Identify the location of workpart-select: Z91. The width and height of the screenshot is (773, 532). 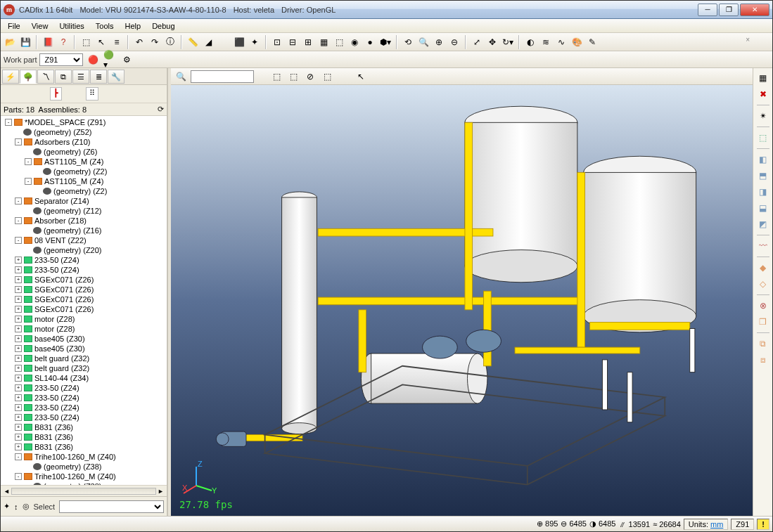
(61, 60).